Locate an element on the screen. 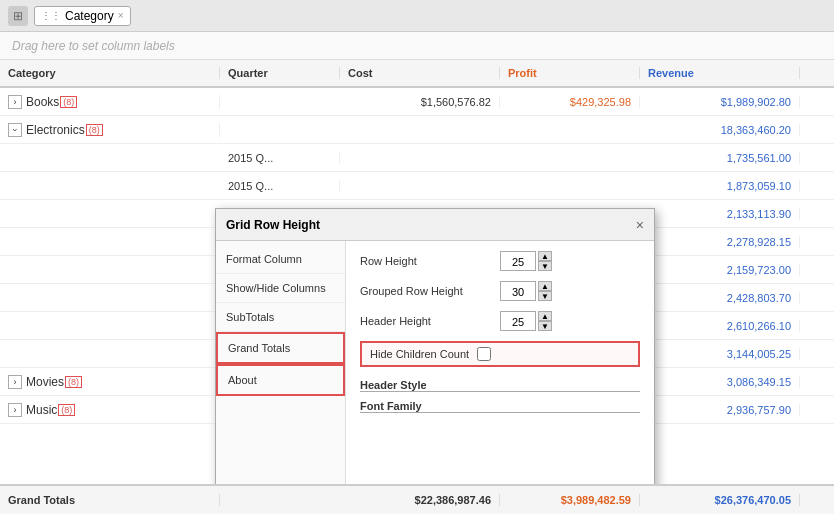 Image resolution: width=834 pixels, height=514 pixels. footer-profit: $3,989,482.59 is located at coordinates (570, 500).